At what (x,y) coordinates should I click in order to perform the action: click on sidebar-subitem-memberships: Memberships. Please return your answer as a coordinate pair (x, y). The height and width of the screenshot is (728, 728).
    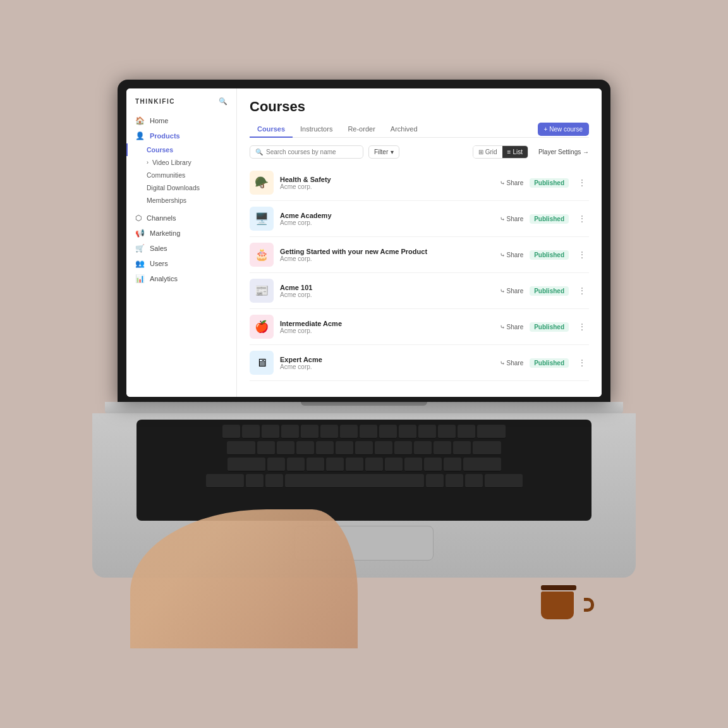
    Looking at the image, I should click on (181, 200).